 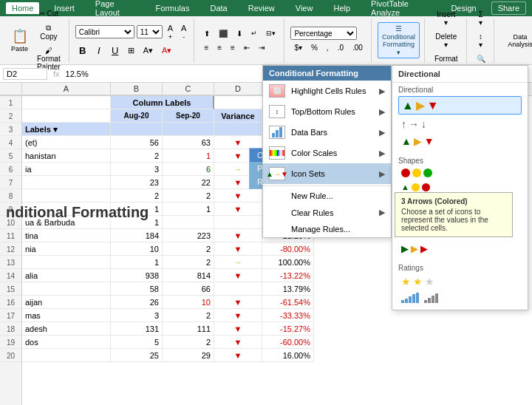 What do you see at coordinates (460, 187) in the screenshot?
I see `icon-set-row-shapes2: ▲` at bounding box center [460, 187].